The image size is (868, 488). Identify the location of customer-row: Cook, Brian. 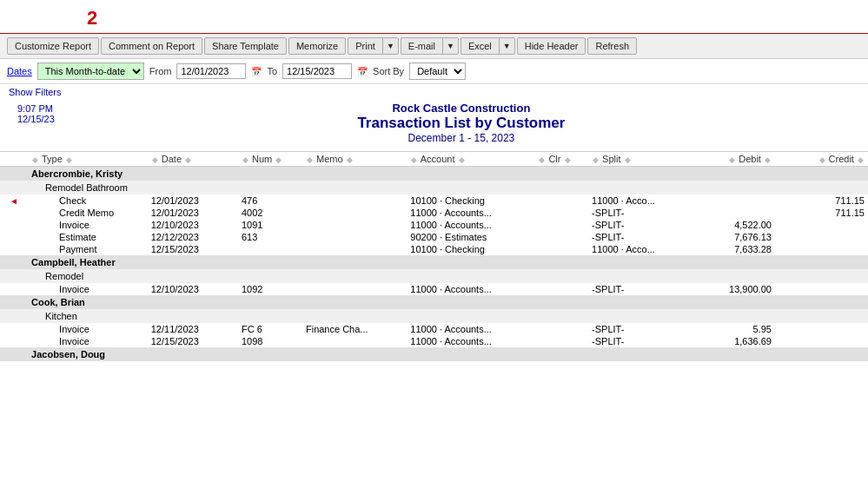
(434, 302).